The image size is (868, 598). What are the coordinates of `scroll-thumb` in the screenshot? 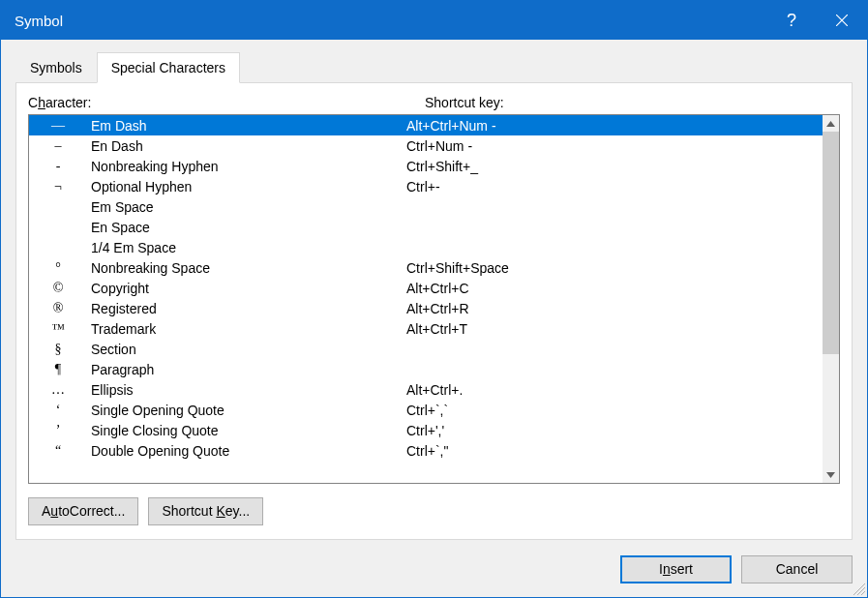 It's located at (830, 243).